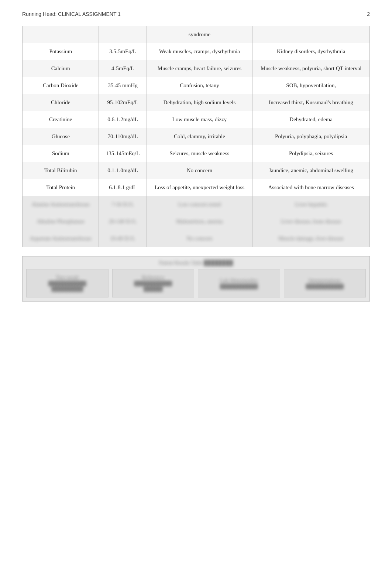  Describe the element at coordinates (196, 239) in the screenshot. I see `table-row: Aspartate Aminotransferase 10-40 IU/L No…` at that location.